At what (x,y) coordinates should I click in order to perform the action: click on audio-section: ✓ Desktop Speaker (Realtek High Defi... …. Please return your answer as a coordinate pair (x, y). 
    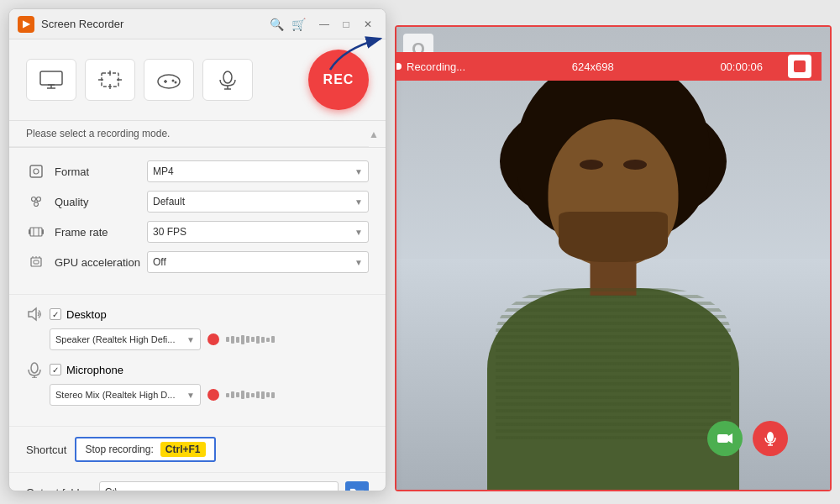
    Looking at the image, I should click on (197, 361).